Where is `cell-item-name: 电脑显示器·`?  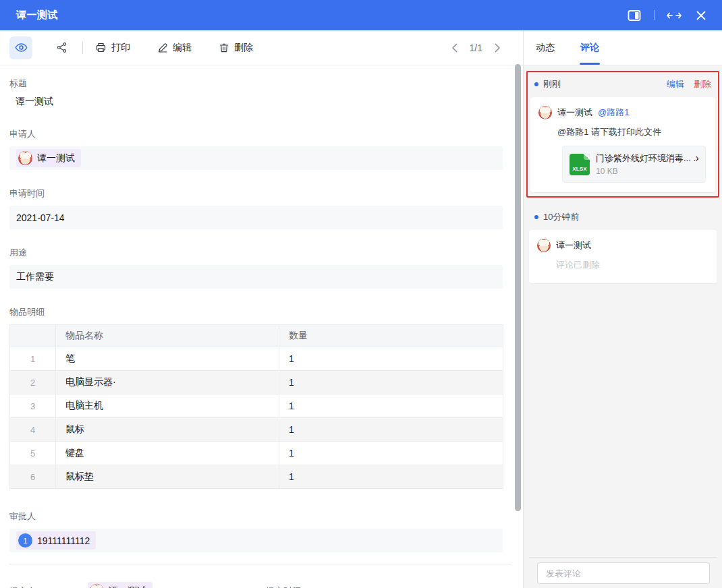 cell-item-name: 电脑显示器· is located at coordinates (167, 383).